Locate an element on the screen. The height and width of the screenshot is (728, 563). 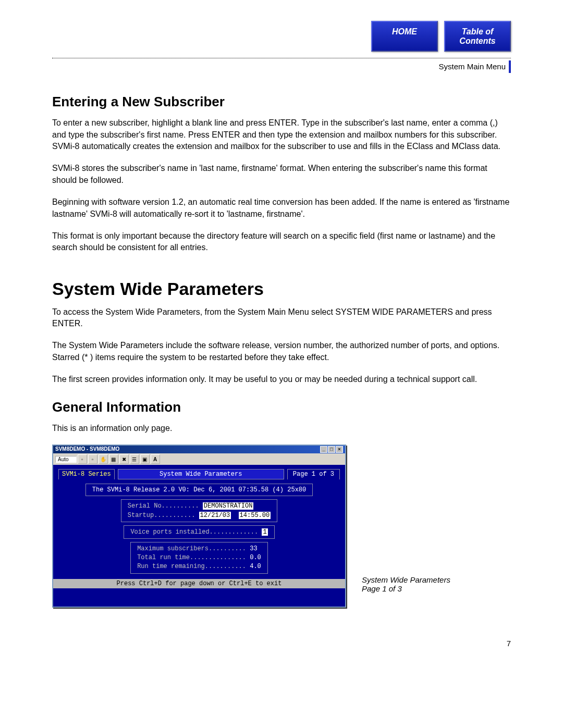
toolbar-icon: ✋ is located at coordinates (103, 459).